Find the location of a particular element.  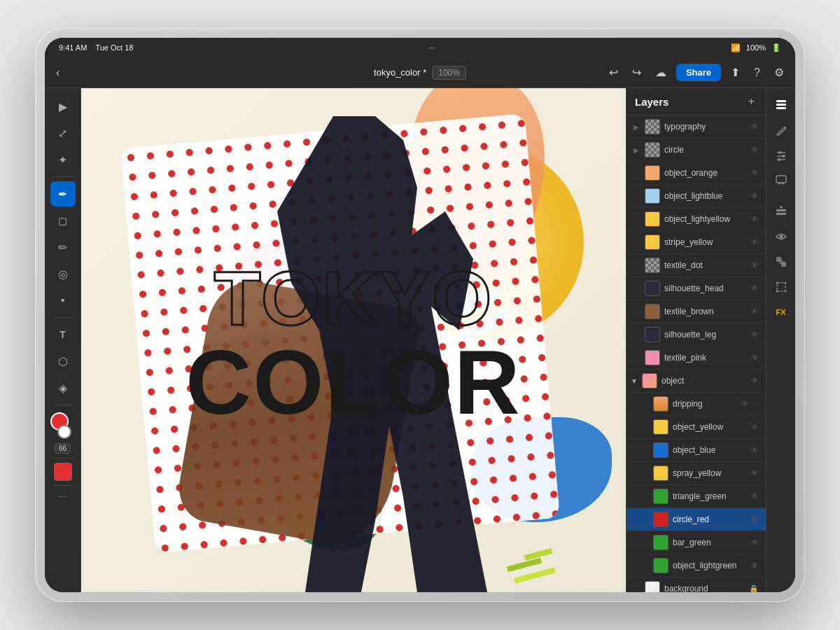

more-icon-dripping: ··· is located at coordinates (756, 405).